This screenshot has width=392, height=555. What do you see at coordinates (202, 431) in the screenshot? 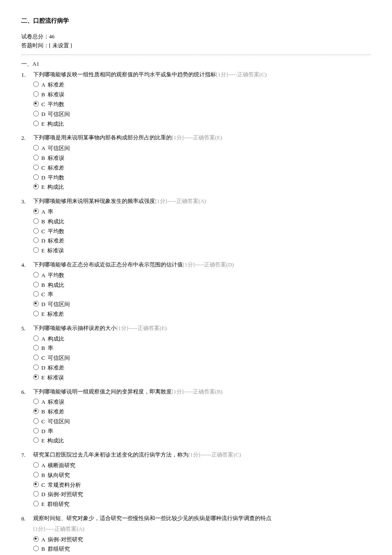
I see `option: D率` at bounding box center [202, 431].